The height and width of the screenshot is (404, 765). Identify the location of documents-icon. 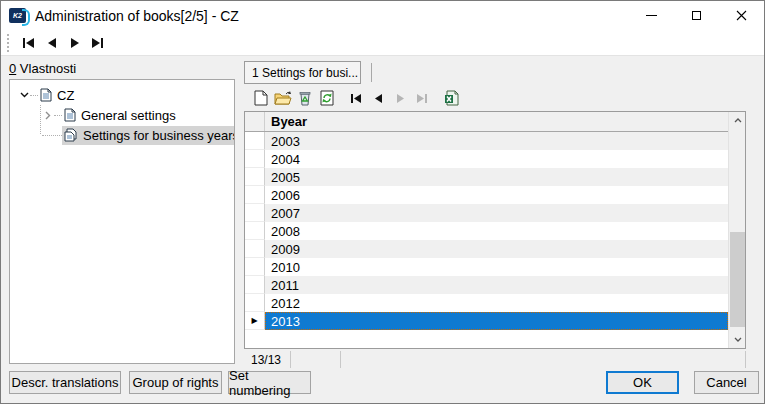
(71, 135).